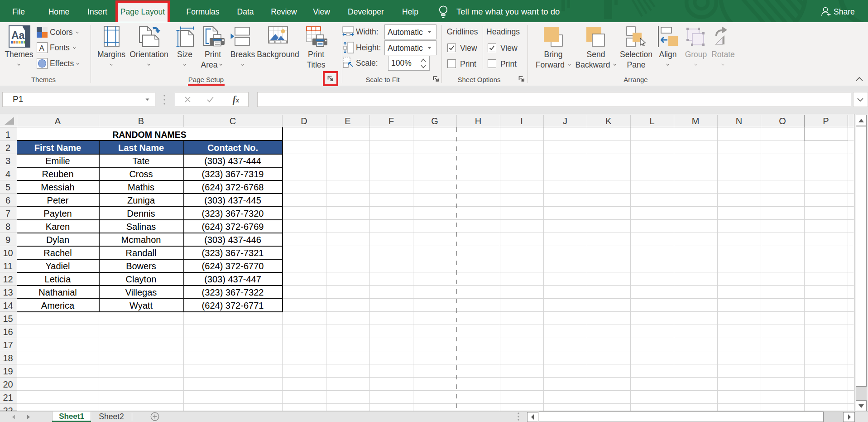 Image resolution: width=868 pixels, height=422 pixels. What do you see at coordinates (18, 35) in the screenshot?
I see `svg-text: Aa` at bounding box center [18, 35].